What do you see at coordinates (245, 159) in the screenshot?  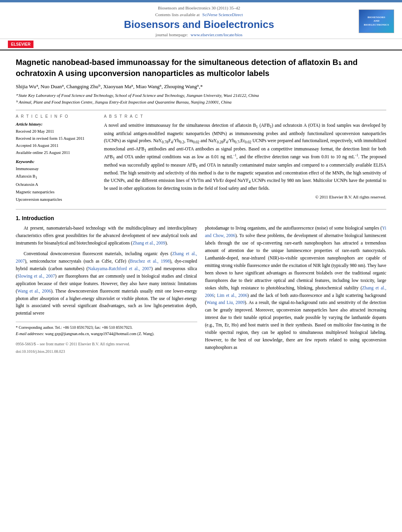 I see `abstract-col: A B S T R A C T A novel and sensitive im…` at bounding box center [245, 159].